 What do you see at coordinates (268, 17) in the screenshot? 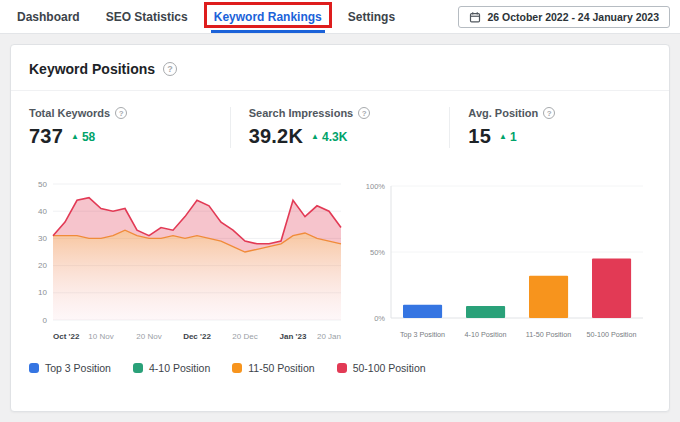
I see `tab-keyword-rankings-label: Keyword Rankings` at bounding box center [268, 17].